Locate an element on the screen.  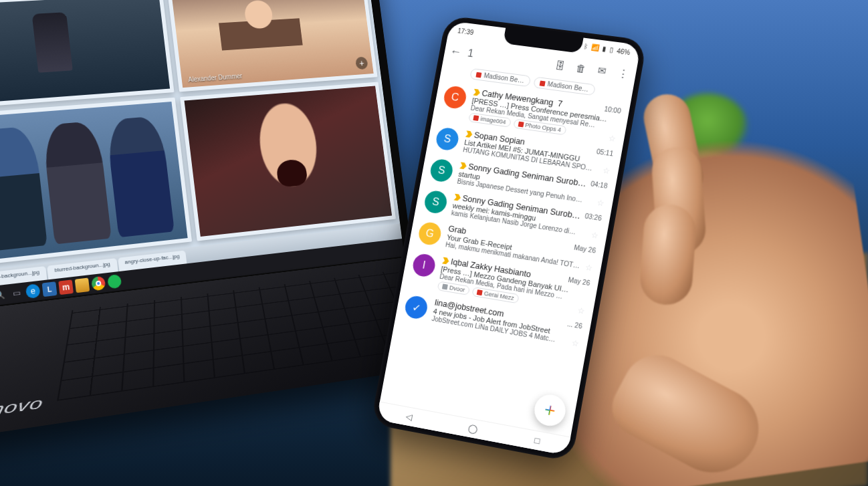
nav-home-icon: ◯ is located at coordinates (472, 429).